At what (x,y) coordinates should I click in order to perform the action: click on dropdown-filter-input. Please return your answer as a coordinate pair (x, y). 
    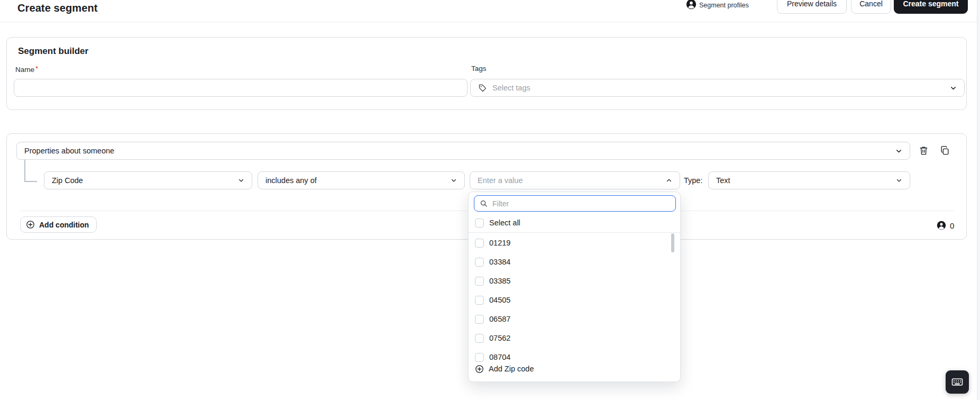
    Looking at the image, I should click on (581, 204).